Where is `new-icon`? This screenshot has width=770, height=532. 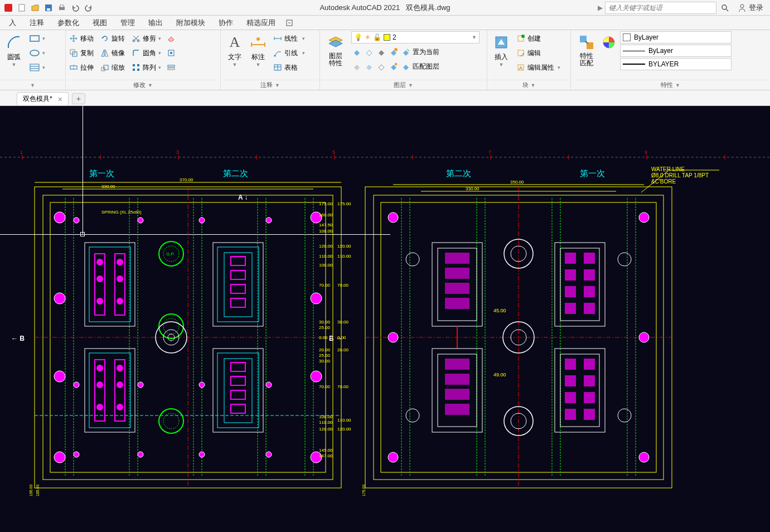
new-icon is located at coordinates (22, 8).